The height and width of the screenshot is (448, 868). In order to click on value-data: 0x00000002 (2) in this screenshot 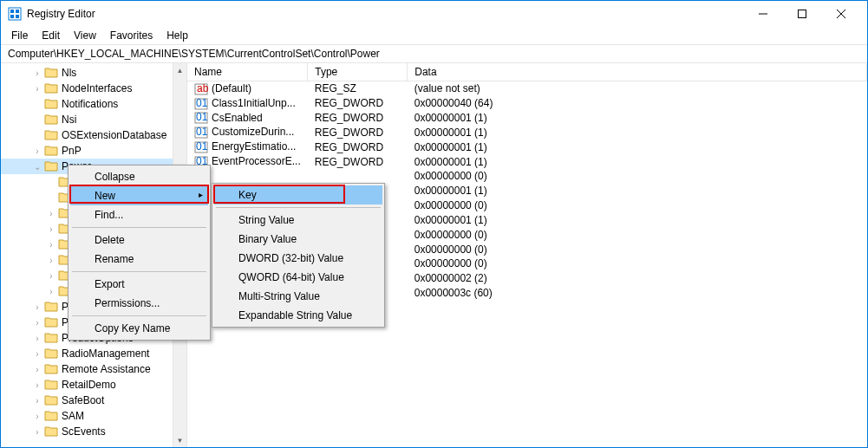, I will do `click(637, 279)`.